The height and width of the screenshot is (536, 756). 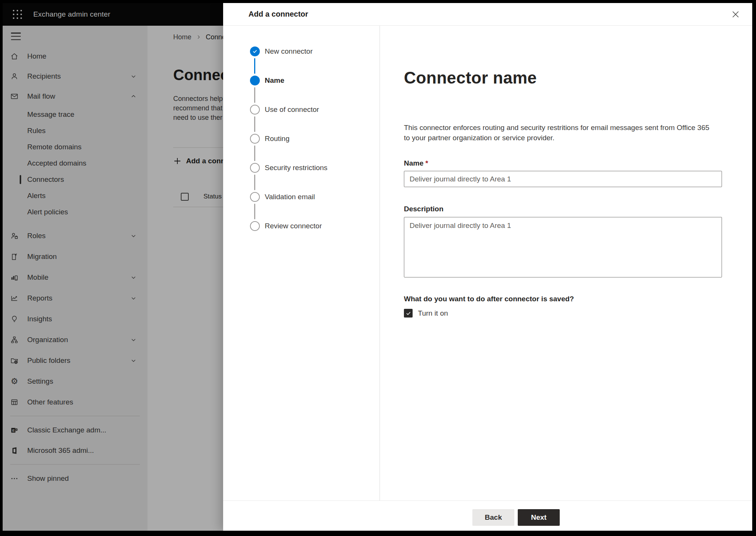 What do you see at coordinates (563, 313) in the screenshot?
I see `turn-it-on-checkbox-row: Turn it on` at bounding box center [563, 313].